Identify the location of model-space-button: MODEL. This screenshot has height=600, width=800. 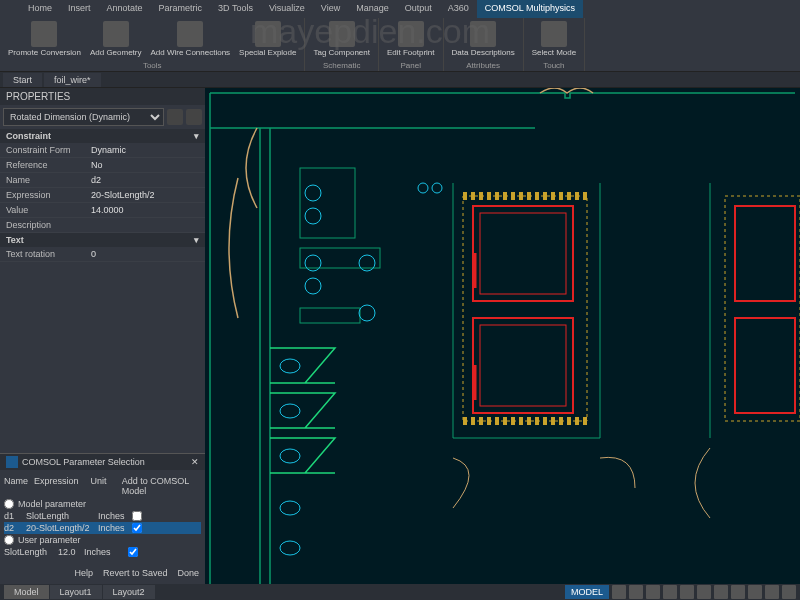
(587, 592).